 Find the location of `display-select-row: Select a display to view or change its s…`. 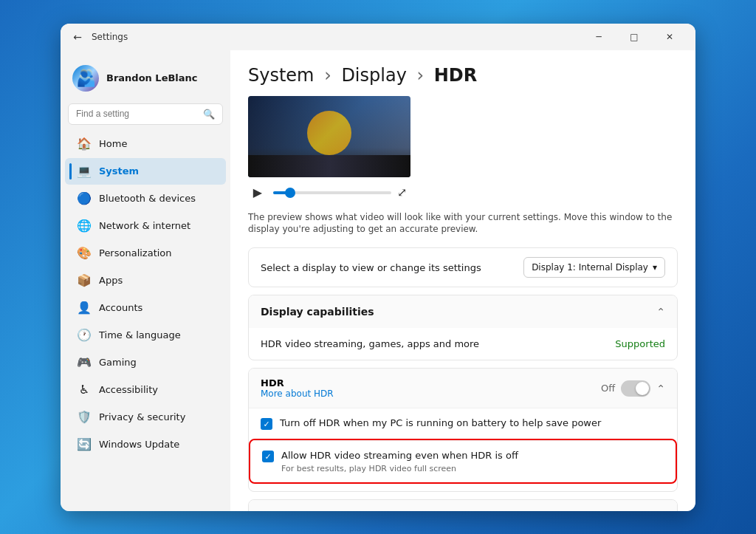

display-select-row: Select a display to view or change its s… is located at coordinates (463, 267).